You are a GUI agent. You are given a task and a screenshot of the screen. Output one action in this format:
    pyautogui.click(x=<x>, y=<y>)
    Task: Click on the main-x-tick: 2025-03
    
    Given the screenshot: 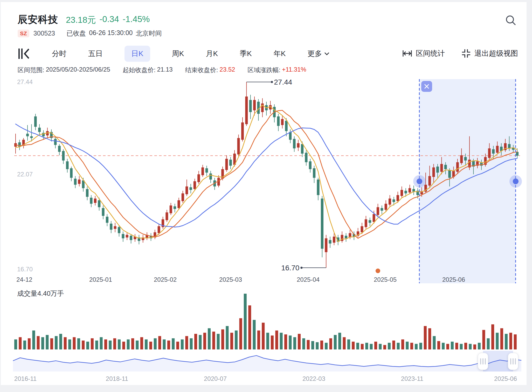 What is the action you would take?
    pyautogui.click(x=231, y=280)
    